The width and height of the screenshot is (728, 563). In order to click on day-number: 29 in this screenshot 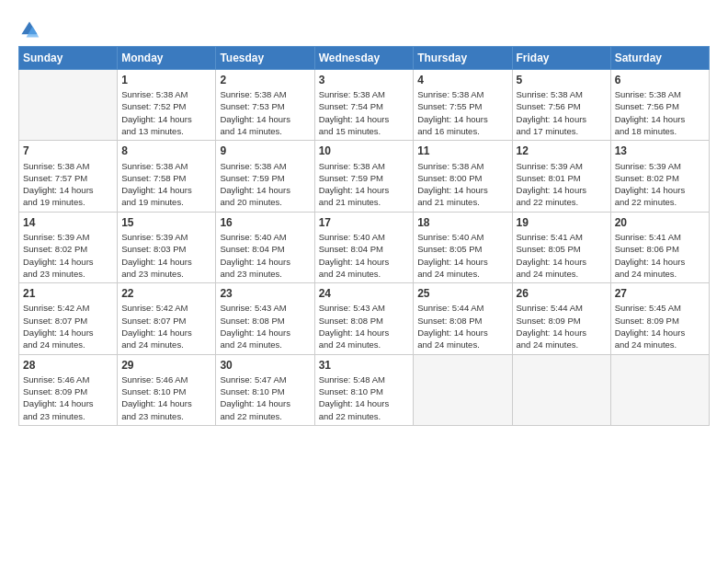, I will do `click(166, 365)`.